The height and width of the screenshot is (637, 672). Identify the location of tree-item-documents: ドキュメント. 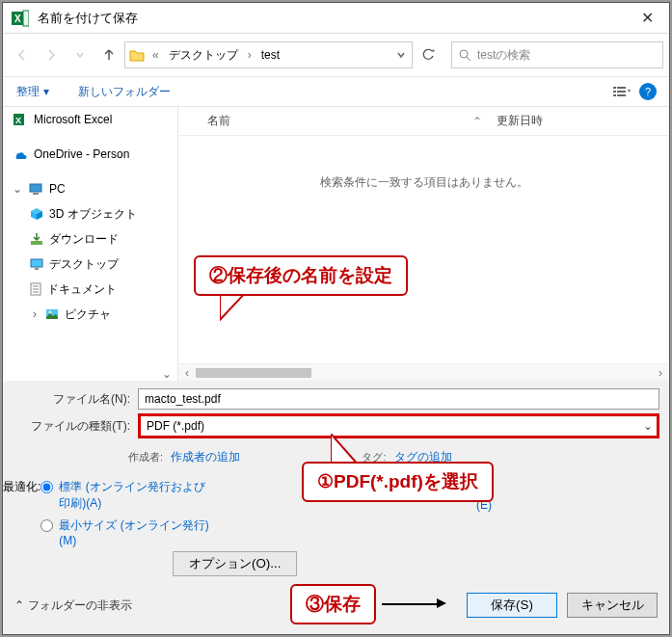
(91, 289).